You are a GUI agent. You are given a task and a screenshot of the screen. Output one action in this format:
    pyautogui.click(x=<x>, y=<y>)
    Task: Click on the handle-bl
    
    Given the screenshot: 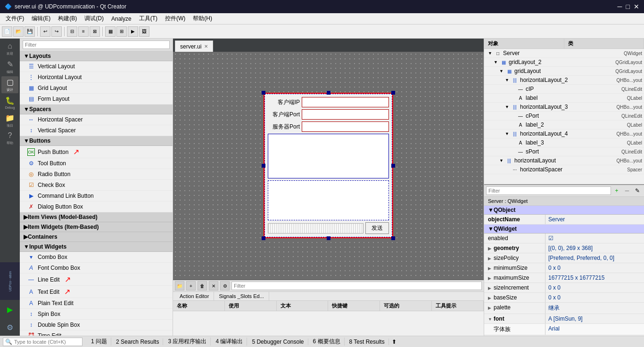 What is the action you would take?
    pyautogui.click(x=264, y=238)
    